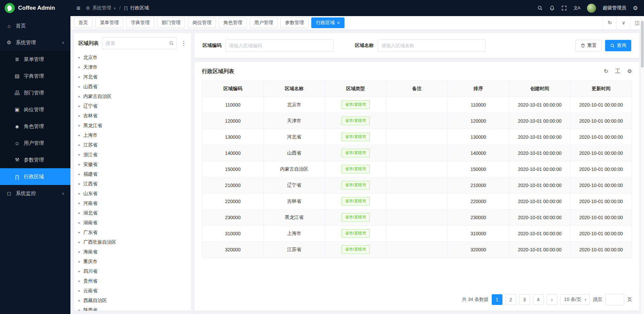 This screenshot has height=314, width=644. What do you see at coordinates (35, 160) in the screenshot?
I see `sidebar-item-参数管理: ⚒参数管理` at bounding box center [35, 160].